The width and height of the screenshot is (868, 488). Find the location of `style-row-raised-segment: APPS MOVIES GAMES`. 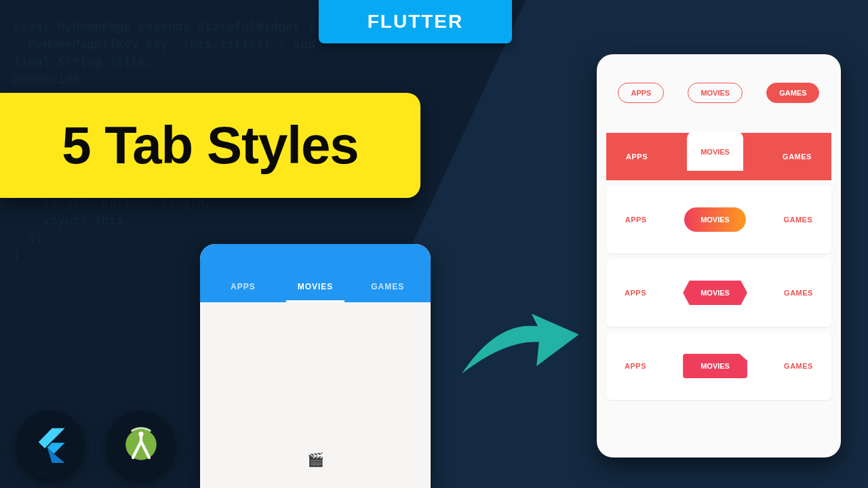

style-row-raised-segment: APPS MOVIES GAMES is located at coordinates (719, 157).